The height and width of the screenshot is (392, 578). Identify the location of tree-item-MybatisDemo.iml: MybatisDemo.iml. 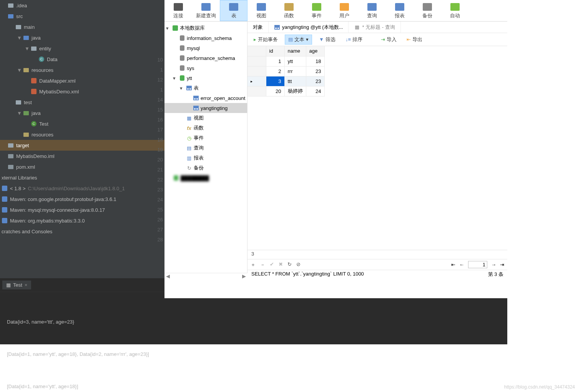
(82, 156).